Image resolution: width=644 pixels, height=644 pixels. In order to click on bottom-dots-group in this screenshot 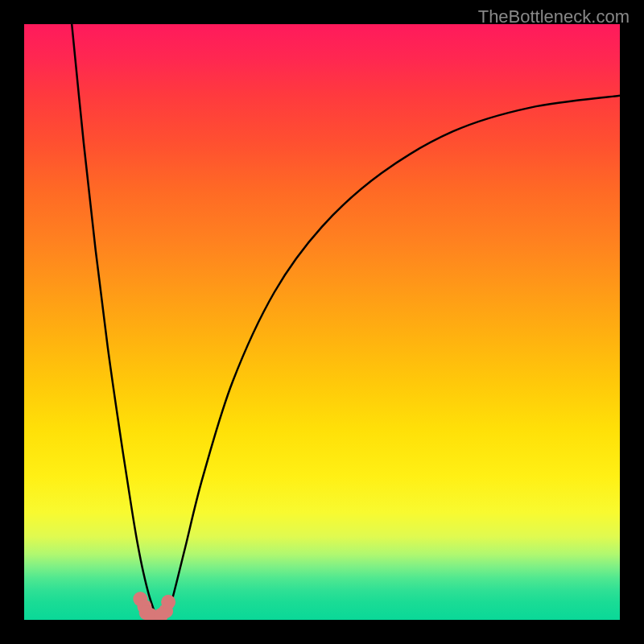, I will do `click(155, 605)`.